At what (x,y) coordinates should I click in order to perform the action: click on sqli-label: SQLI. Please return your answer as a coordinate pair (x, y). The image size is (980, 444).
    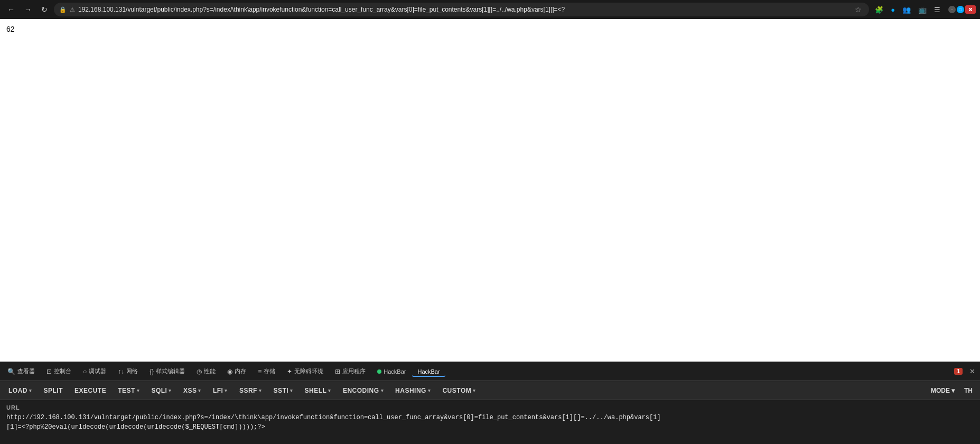
    Looking at the image, I should click on (159, 391).